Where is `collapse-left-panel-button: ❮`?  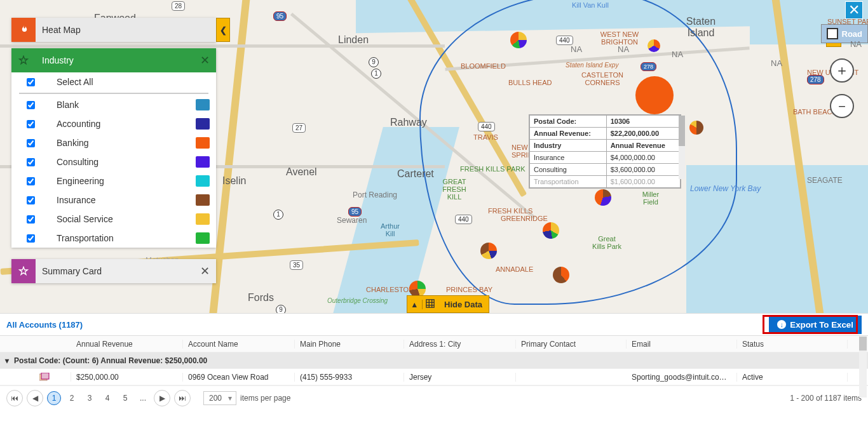 collapse-left-panel-button: ❮ is located at coordinates (223, 30).